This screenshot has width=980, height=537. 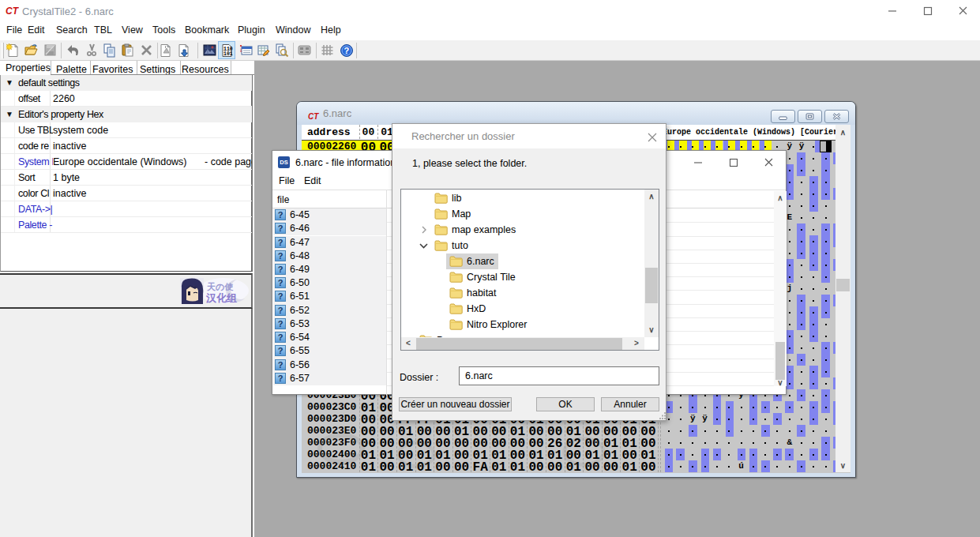 I want to click on svg-text: 101, so click(x=228, y=54).